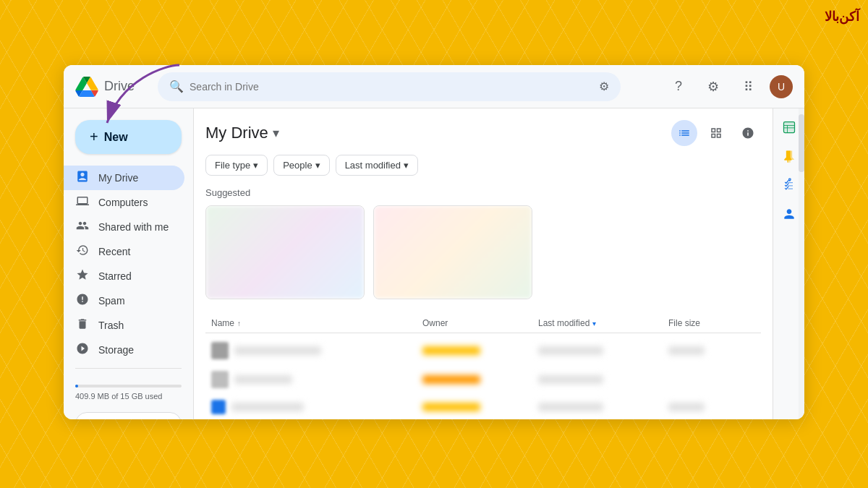 The height and width of the screenshot is (488, 868). Describe the element at coordinates (129, 264) in the screenshot. I see `sidebar: New My Drive Computers` at that location.